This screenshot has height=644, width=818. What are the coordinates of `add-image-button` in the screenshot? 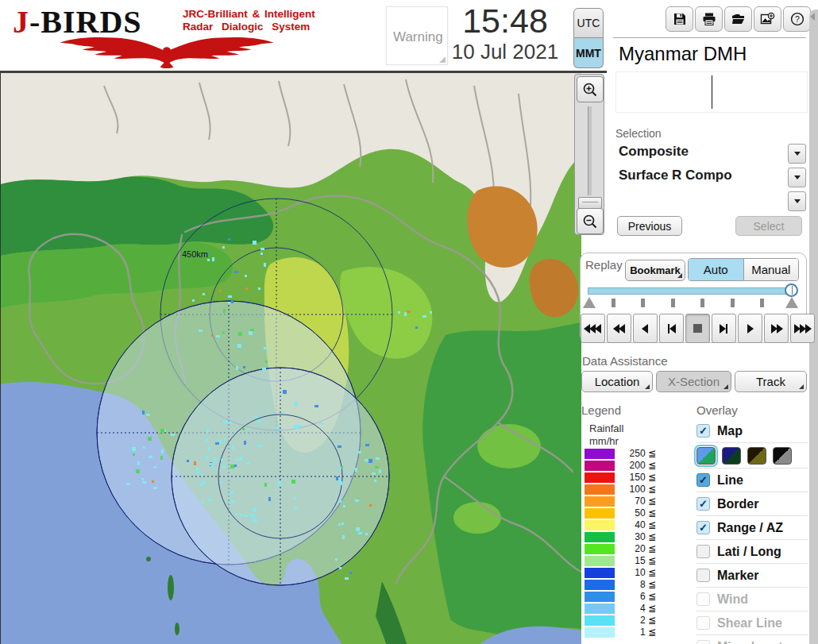 It's located at (767, 19).